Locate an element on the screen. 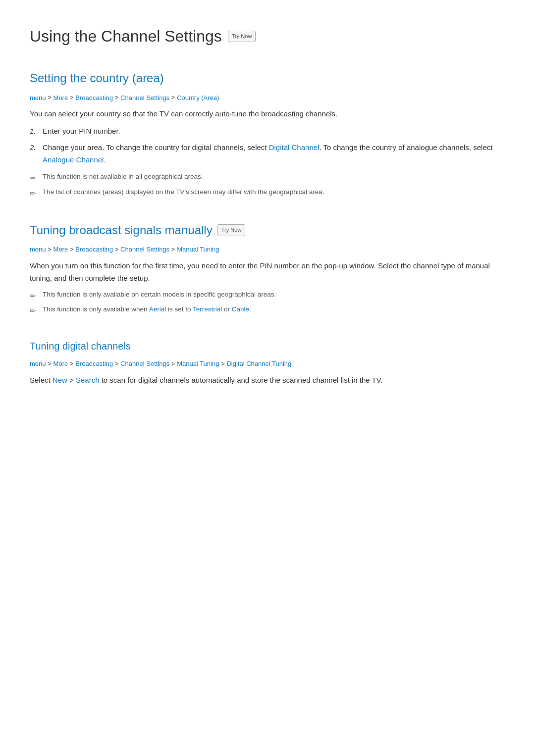 The width and height of the screenshot is (535, 756). new-link: New is located at coordinates (60, 380).